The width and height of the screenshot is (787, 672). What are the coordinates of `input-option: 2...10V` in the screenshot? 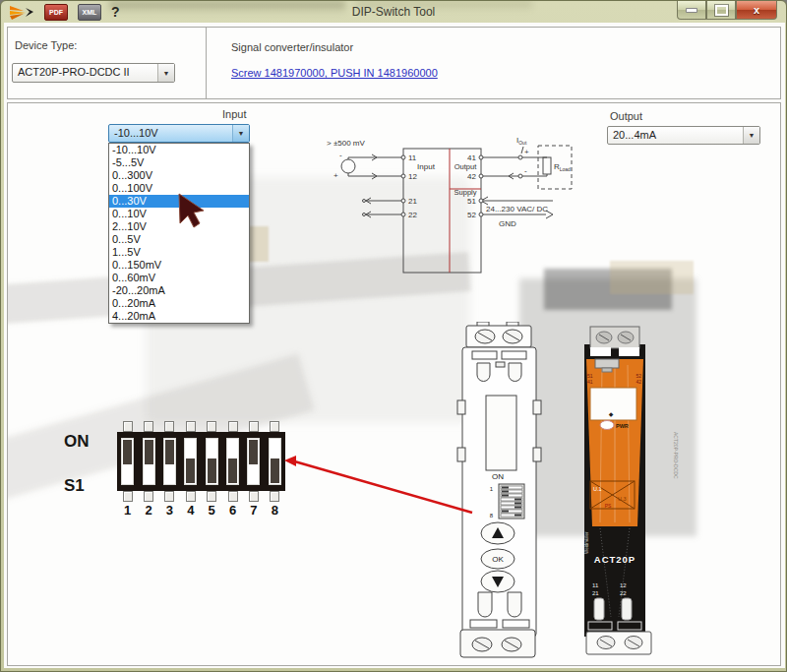 It's located at (179, 226).